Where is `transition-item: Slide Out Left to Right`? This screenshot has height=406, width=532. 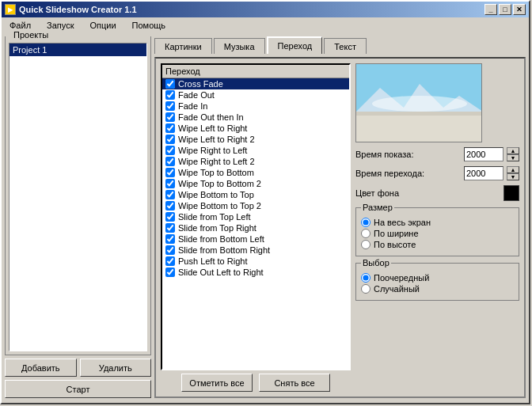 transition-item: Slide Out Left to Right is located at coordinates (256, 272).